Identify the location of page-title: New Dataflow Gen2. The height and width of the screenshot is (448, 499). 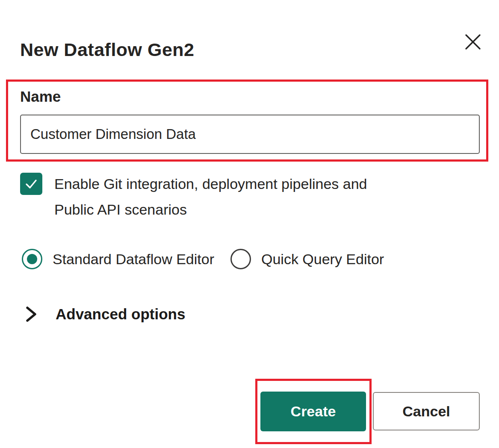
(107, 50).